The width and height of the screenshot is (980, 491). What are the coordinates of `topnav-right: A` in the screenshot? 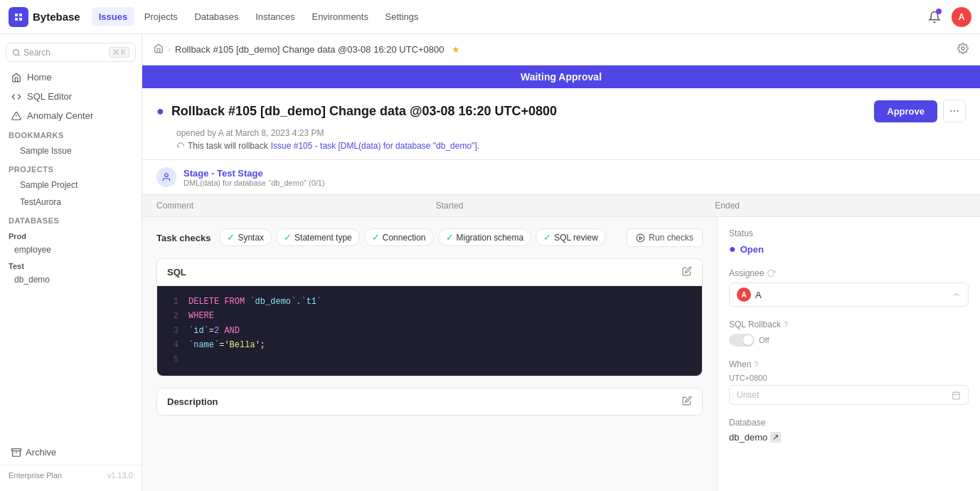 It's located at (947, 17).